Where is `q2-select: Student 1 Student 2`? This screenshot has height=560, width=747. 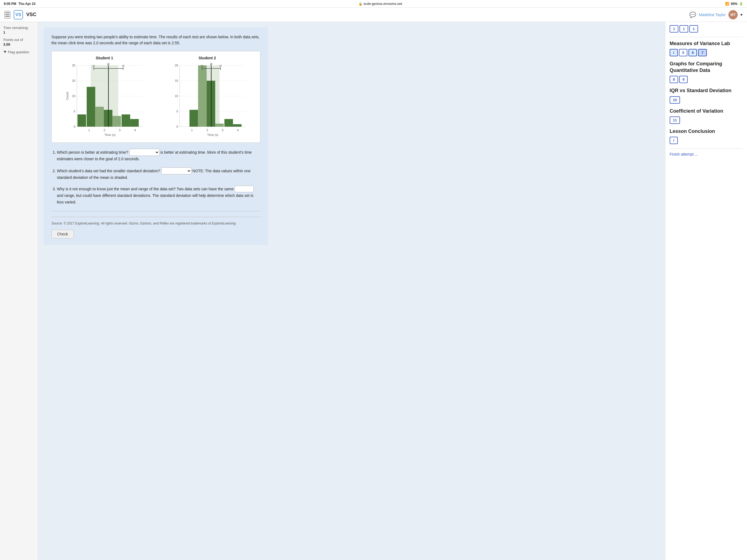 q2-select: Student 1 Student 2 is located at coordinates (176, 171).